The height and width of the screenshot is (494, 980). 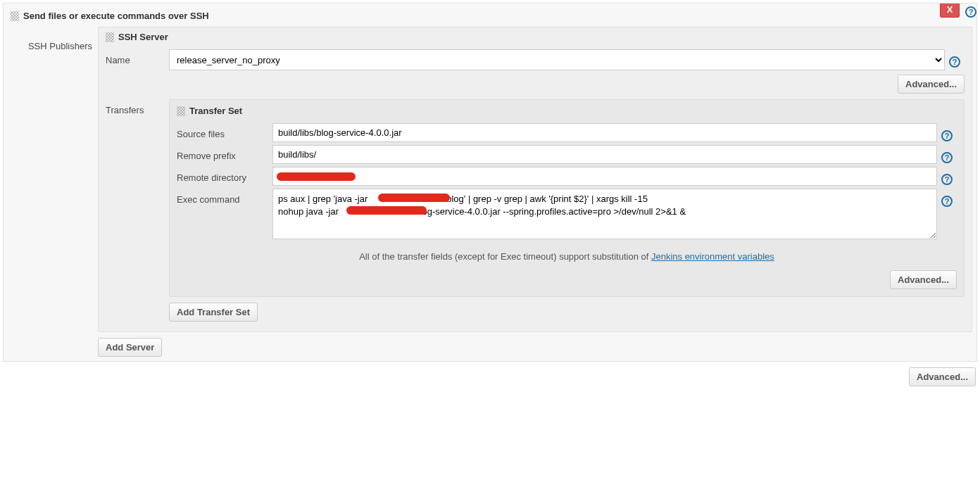 What do you see at coordinates (215, 111) in the screenshot?
I see `transfer-set-title: Transfer Set` at bounding box center [215, 111].